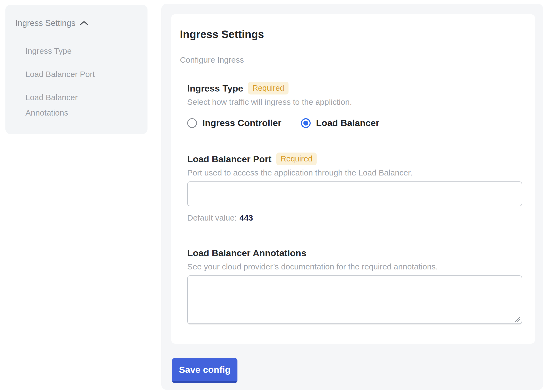  I want to click on sidebar-item-load-balancer-port: Load Balancer Port, so click(60, 74).